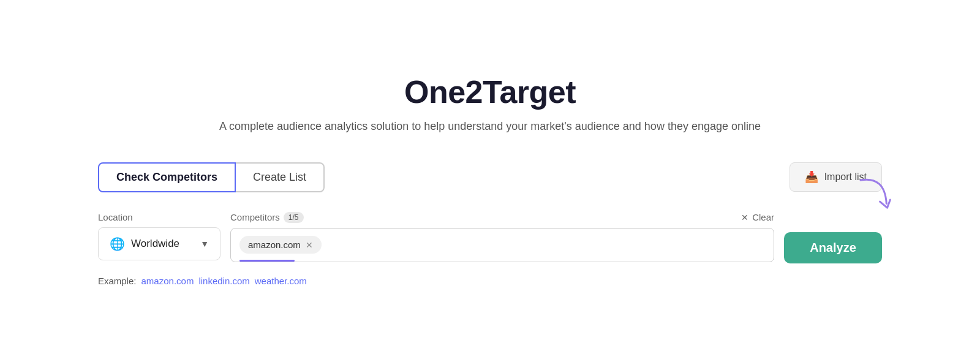 This screenshot has width=980, height=359. What do you see at coordinates (490, 178) in the screenshot?
I see `tabs-row: Check Competitors Create List 📥 Import l…` at bounding box center [490, 178].